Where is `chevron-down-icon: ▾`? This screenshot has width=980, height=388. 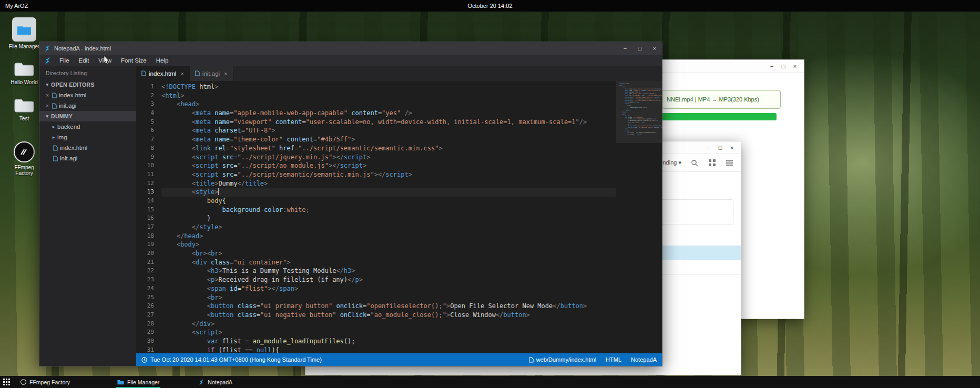
chevron-down-icon: ▾ is located at coordinates (47, 116).